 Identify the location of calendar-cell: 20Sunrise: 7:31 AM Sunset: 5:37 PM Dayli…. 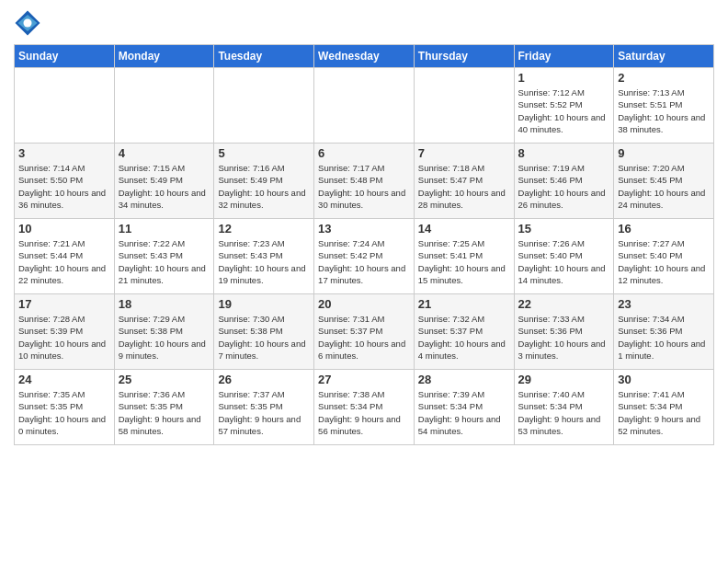
(364, 332).